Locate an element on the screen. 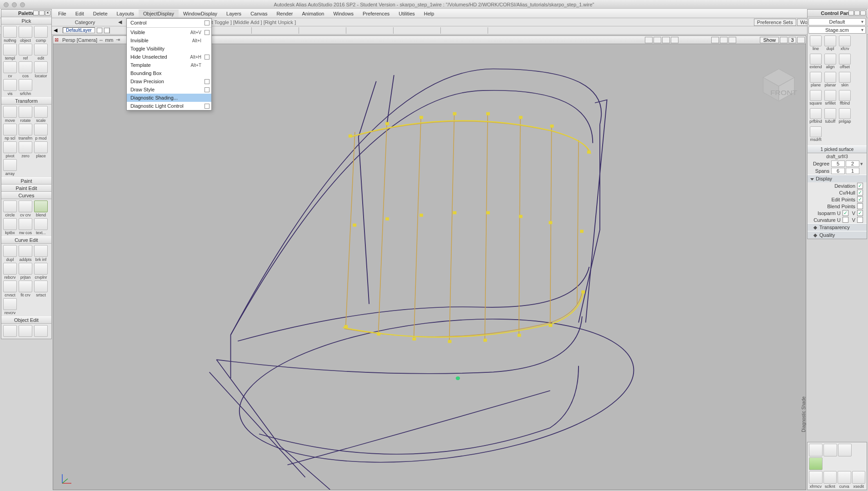 The image size is (868, 491). section-curves: Curves is located at coordinates (26, 195).